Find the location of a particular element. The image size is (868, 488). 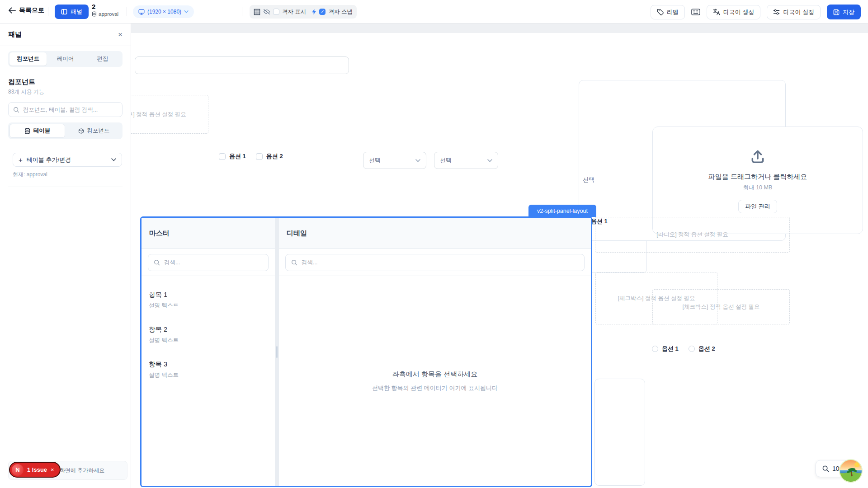

tab-layers: 레이어 is located at coordinates (65, 59).